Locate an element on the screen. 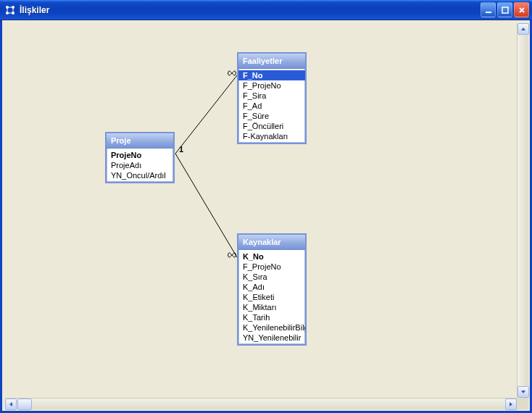  table-row: K_Miktarı is located at coordinates (272, 307).